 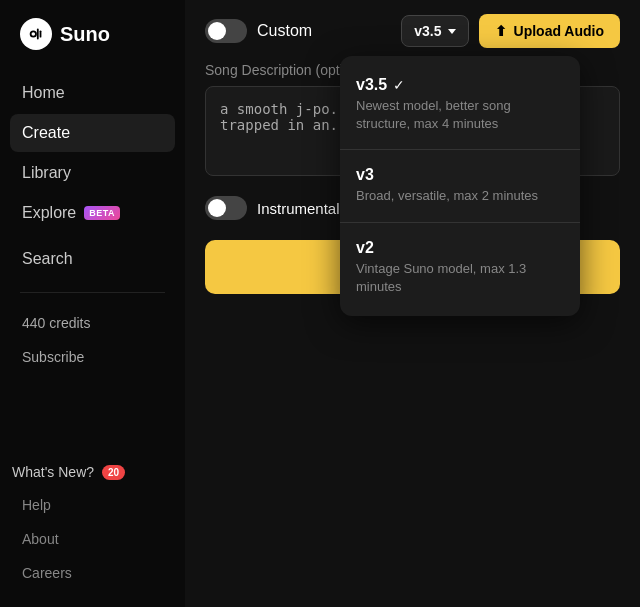 What do you see at coordinates (92, 153) in the screenshot?
I see `nav-items: Home Create Library Explore BETA` at bounding box center [92, 153].